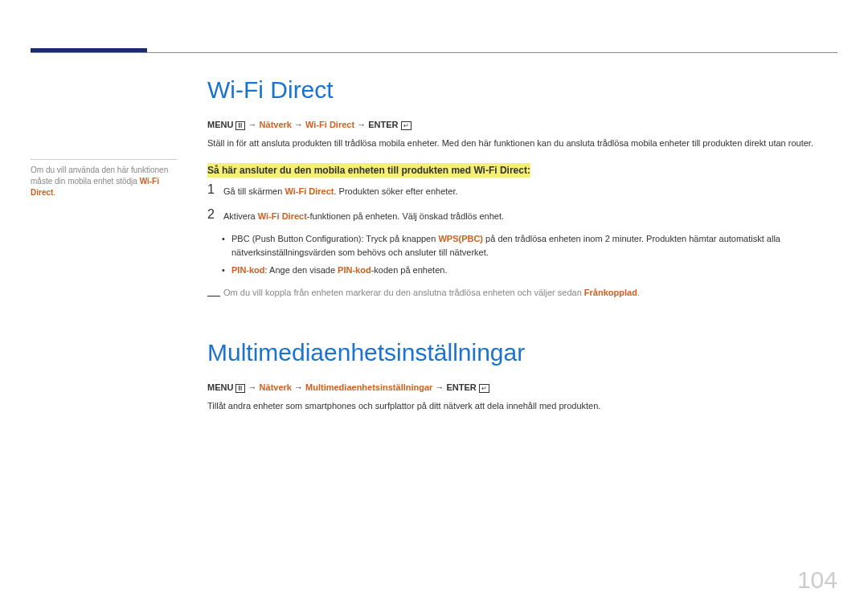  What do you see at coordinates (522, 353) in the screenshot?
I see `heading-multimedia: Multimediaenhetsinställningar` at bounding box center [522, 353].